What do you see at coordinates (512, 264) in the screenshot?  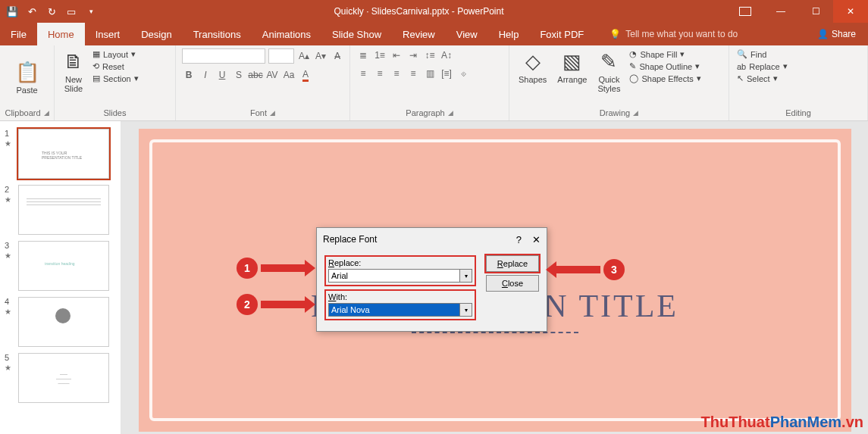 I see `dialog-replace-button: Replace` at bounding box center [512, 264].